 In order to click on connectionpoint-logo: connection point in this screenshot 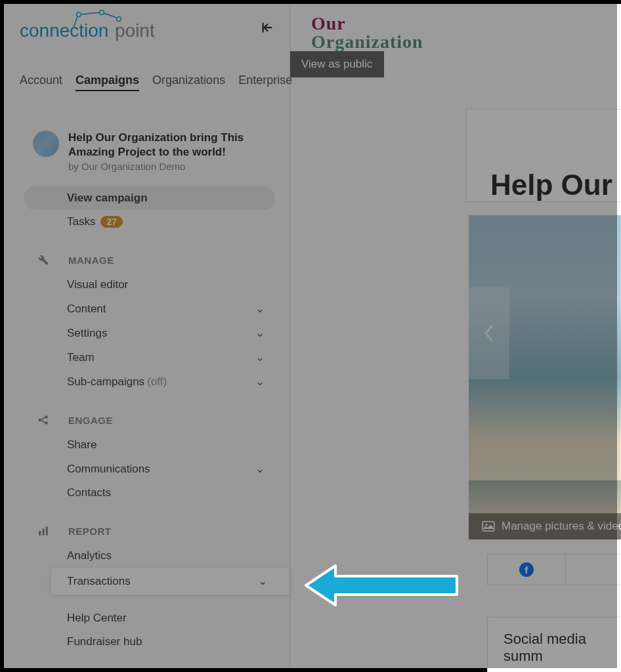, I will do `click(92, 28)`.